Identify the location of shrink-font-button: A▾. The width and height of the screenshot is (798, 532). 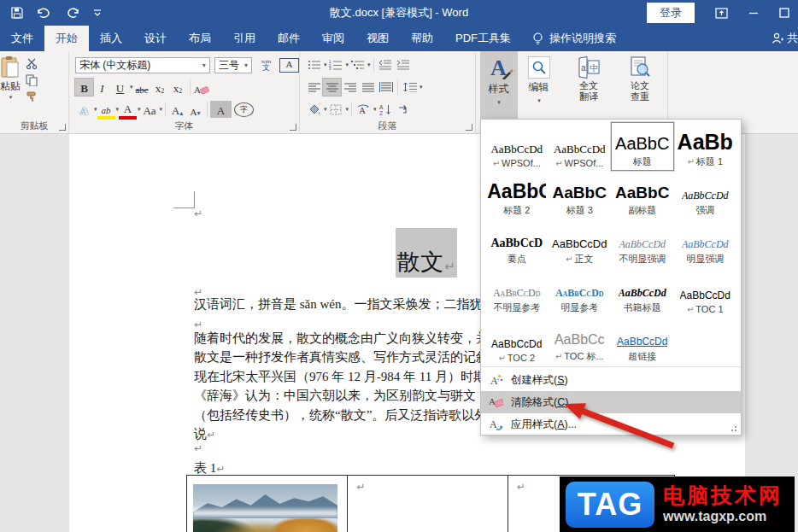
(195, 109).